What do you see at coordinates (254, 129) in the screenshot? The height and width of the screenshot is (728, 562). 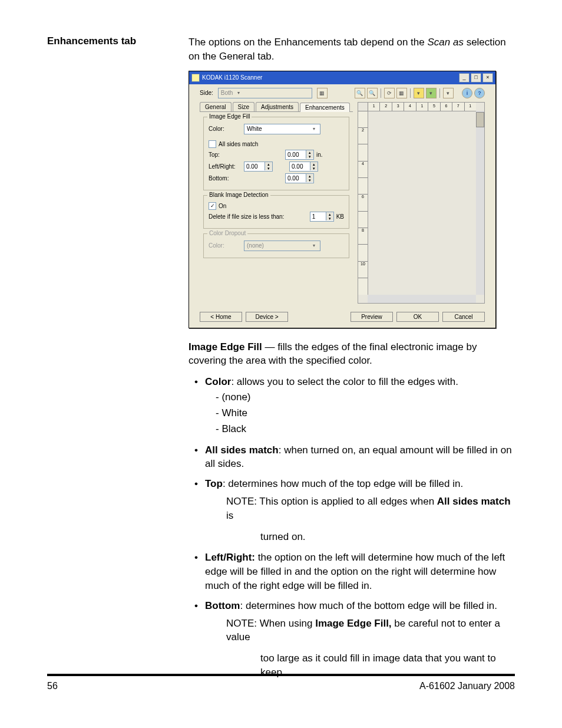 I see `iedge-color-value: White` at bounding box center [254, 129].